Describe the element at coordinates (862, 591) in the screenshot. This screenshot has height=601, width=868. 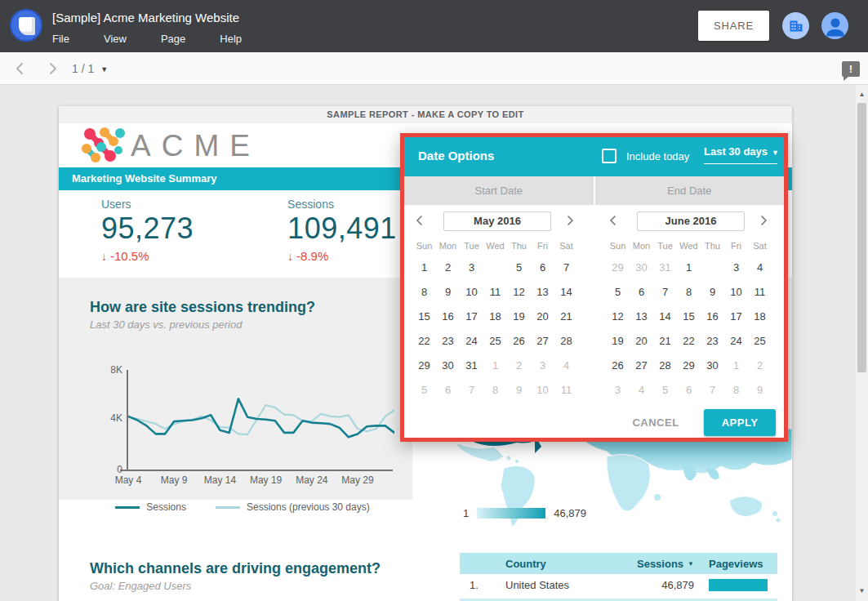
I see `scroll-down-icon: ▼` at that location.